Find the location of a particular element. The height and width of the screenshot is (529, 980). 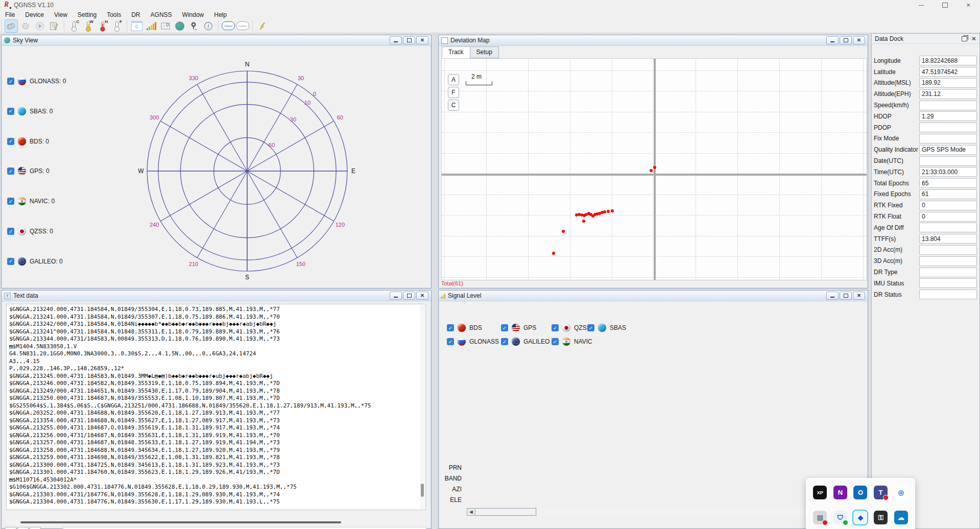

scroll-left-arrow-icon: ◀ is located at coordinates (471, 512).